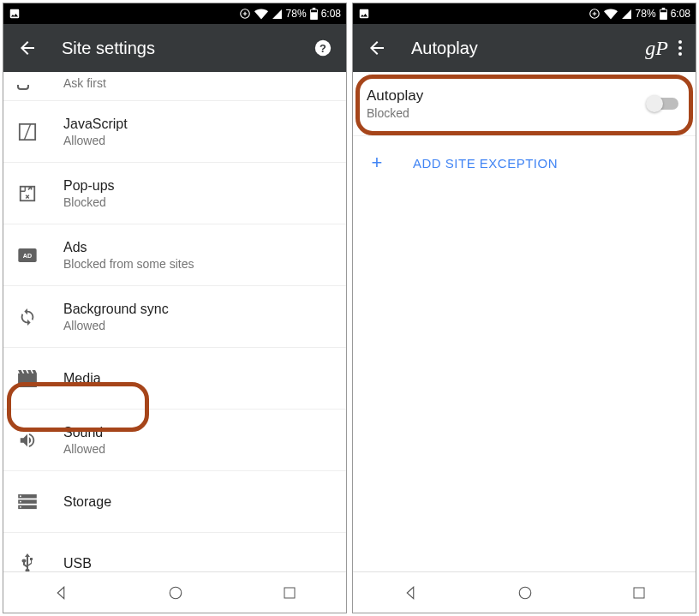  I want to click on popup-icon, so click(27, 194).